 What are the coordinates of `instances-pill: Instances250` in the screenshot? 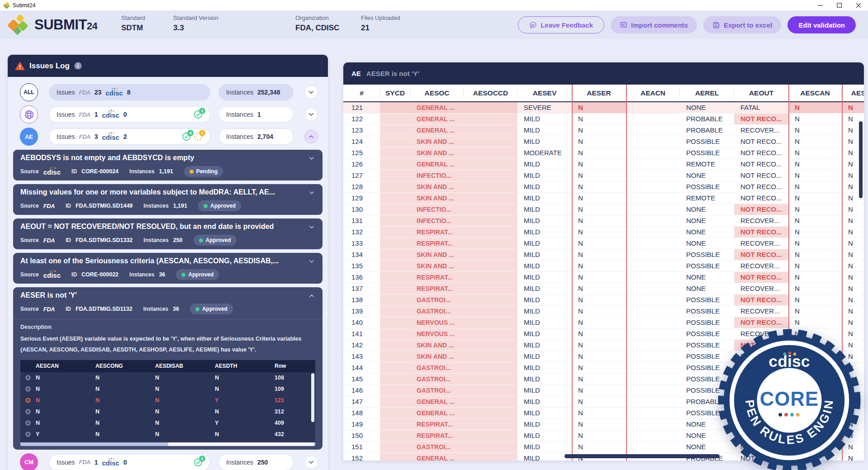 It's located at (256, 462).